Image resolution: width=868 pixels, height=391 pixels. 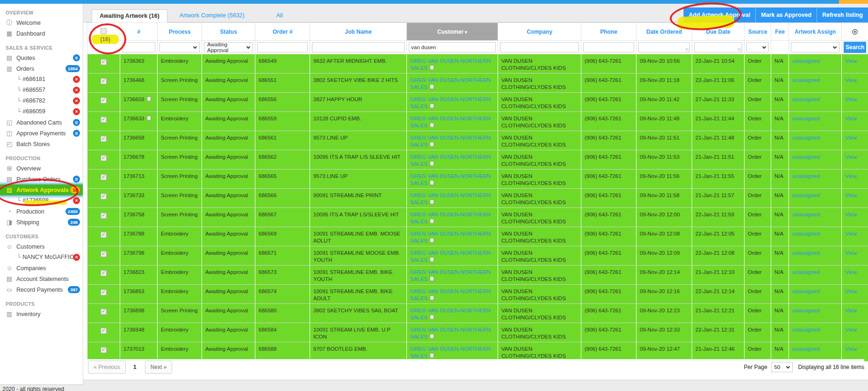 I want to click on sidebar-item-record-payments: ▭Record Payments397, so click(x=41, y=289).